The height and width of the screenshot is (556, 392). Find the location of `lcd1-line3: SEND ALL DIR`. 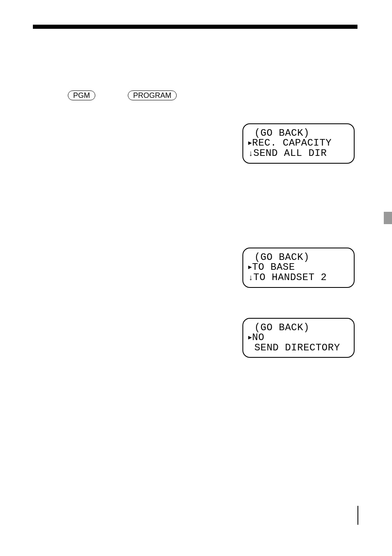

lcd1-line3: SEND ALL DIR is located at coordinates (298, 154).